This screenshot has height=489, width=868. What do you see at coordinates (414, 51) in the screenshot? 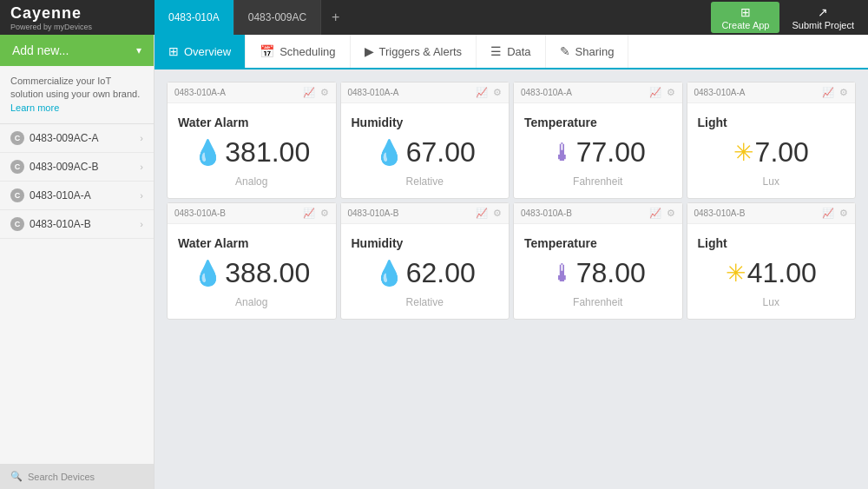
I see `tab-triggers: ▶ Triggers & Alerts` at bounding box center [414, 51].